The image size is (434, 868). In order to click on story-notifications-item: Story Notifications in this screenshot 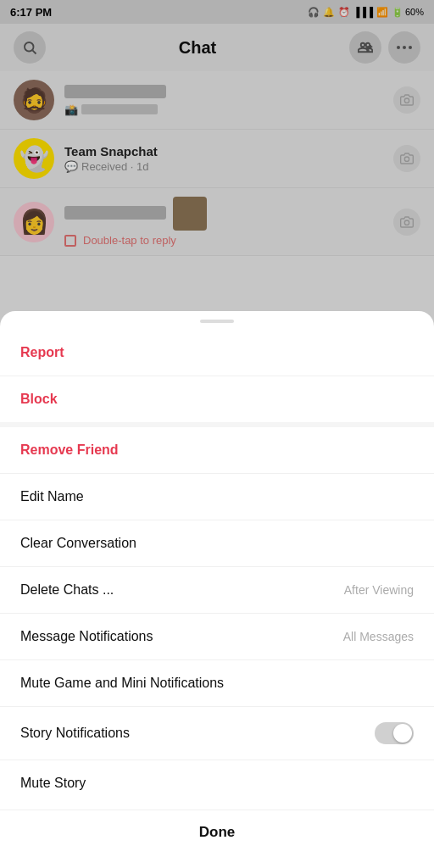, I will do `click(217, 733)`.